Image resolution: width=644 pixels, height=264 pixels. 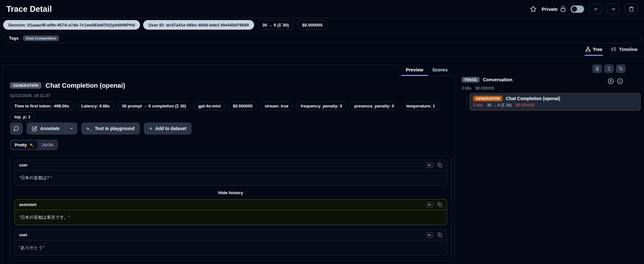 What do you see at coordinates (41, 38) in the screenshot?
I see `tag-chip: Chat Competition` at bounding box center [41, 38].